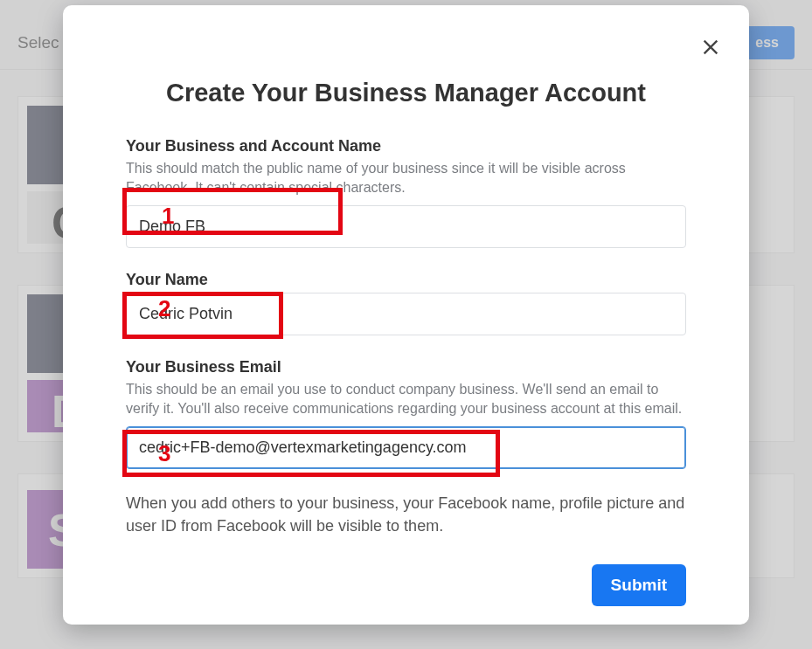 The height and width of the screenshot is (649, 812). What do you see at coordinates (711, 47) in the screenshot?
I see `close-button` at bounding box center [711, 47].